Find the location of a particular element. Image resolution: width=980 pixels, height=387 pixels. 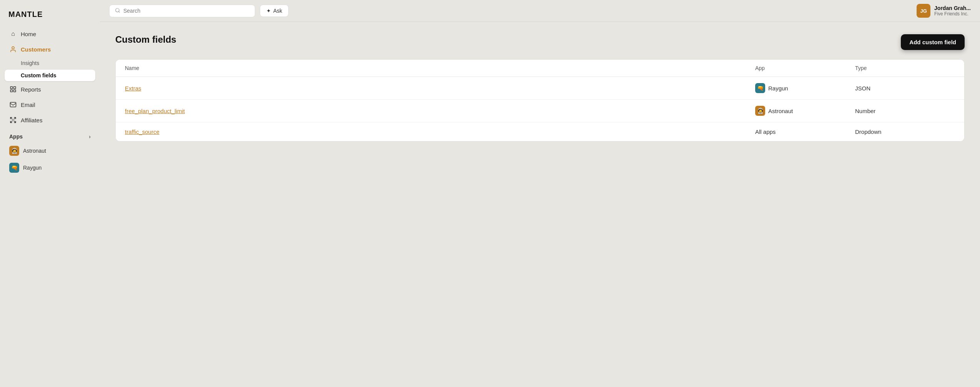

search-input is located at coordinates (186, 11).